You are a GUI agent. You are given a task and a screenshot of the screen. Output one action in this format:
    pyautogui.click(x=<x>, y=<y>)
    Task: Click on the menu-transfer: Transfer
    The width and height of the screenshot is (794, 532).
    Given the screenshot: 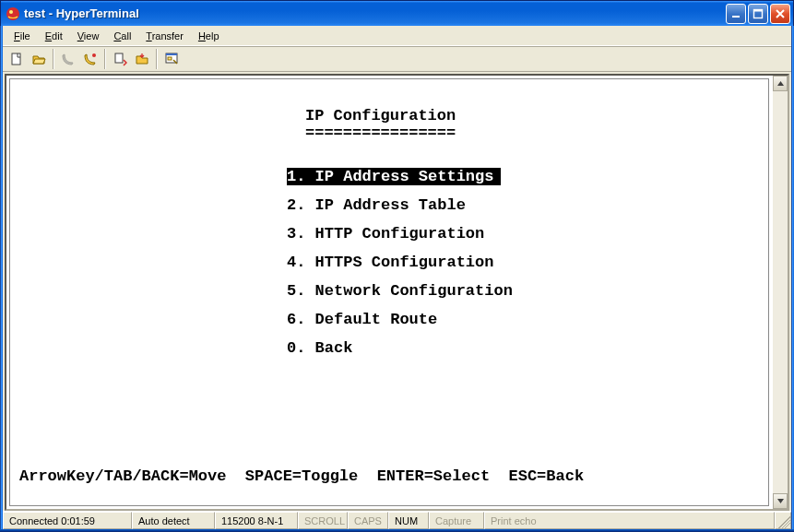 What is the action you would take?
    pyautogui.click(x=164, y=36)
    